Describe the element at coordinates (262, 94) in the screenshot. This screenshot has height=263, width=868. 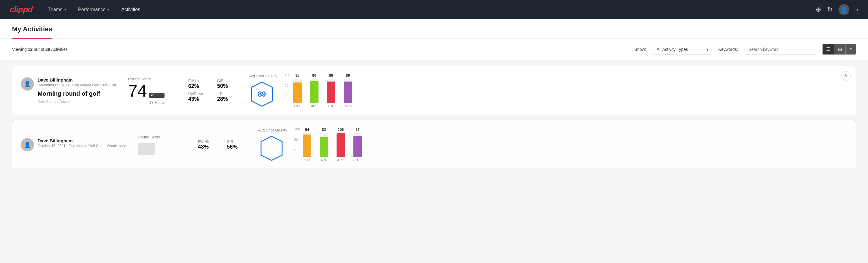
I see `hexagon: 89` at that location.